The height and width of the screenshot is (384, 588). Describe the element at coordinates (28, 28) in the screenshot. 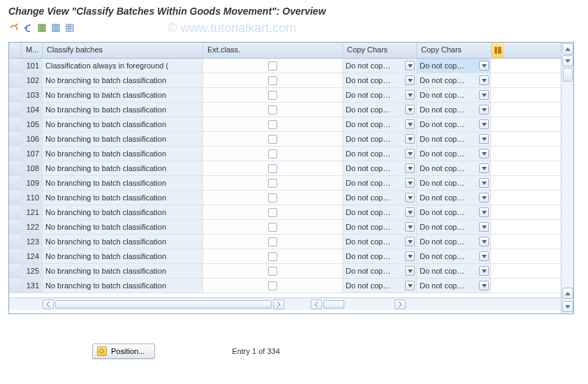

I see `undo-icon` at that location.